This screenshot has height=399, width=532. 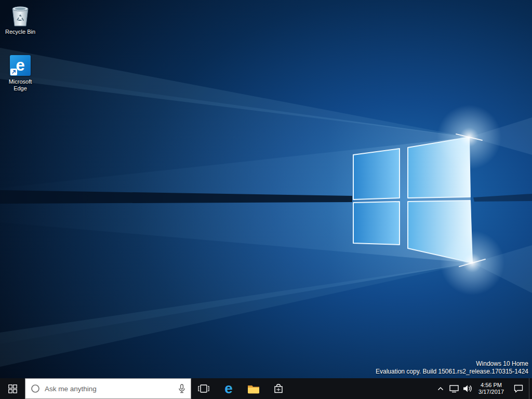 What do you see at coordinates (454, 389) in the screenshot?
I see `network-tray-button` at bounding box center [454, 389].